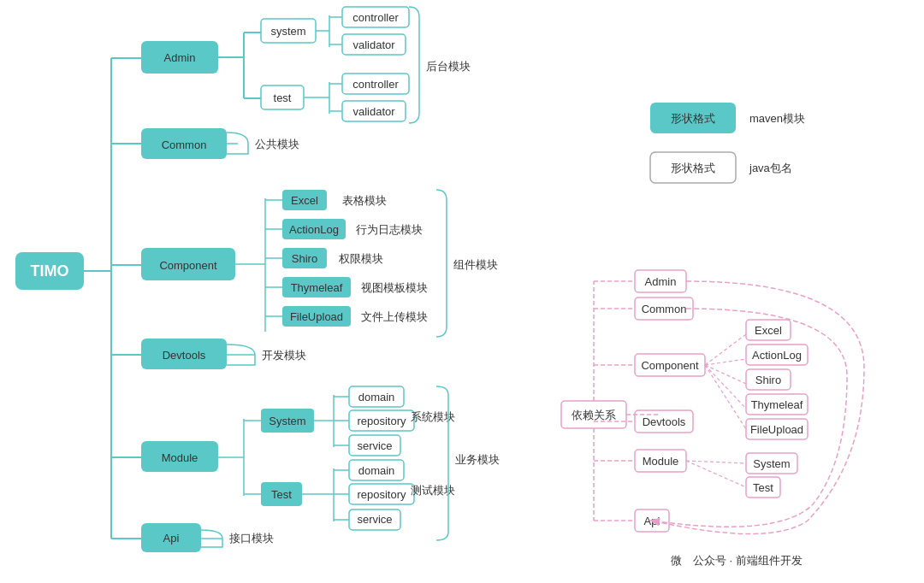 This screenshot has height=583, width=924. Describe the element at coordinates (287, 31) in the screenshot. I see `svg-text: system` at that location.